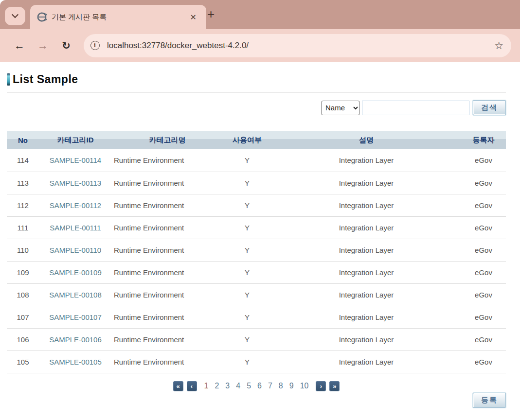 The height and width of the screenshot is (420, 520). Describe the element at coordinates (256, 272) in the screenshot. I see `table-row: 109SAMPLE-00109Runtime EnvironmentYInteg…` at that location.